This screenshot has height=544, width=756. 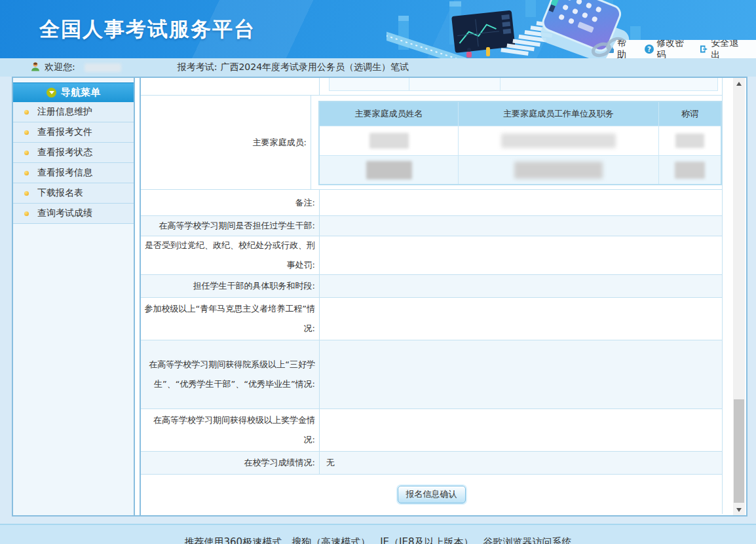 What do you see at coordinates (73, 92) in the screenshot?
I see `sidebar-nav-header: 导航菜单` at bounding box center [73, 92].